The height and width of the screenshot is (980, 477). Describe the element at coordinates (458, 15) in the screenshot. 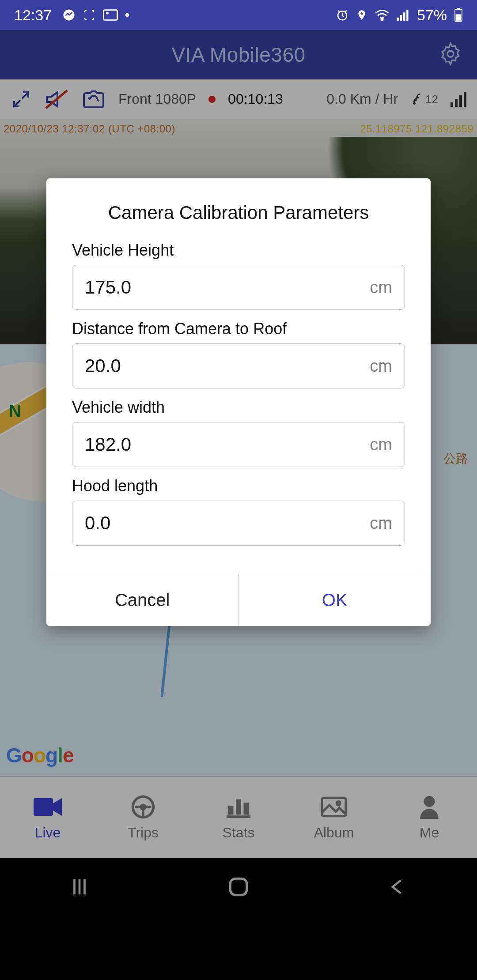

I see `battery-icon` at that location.